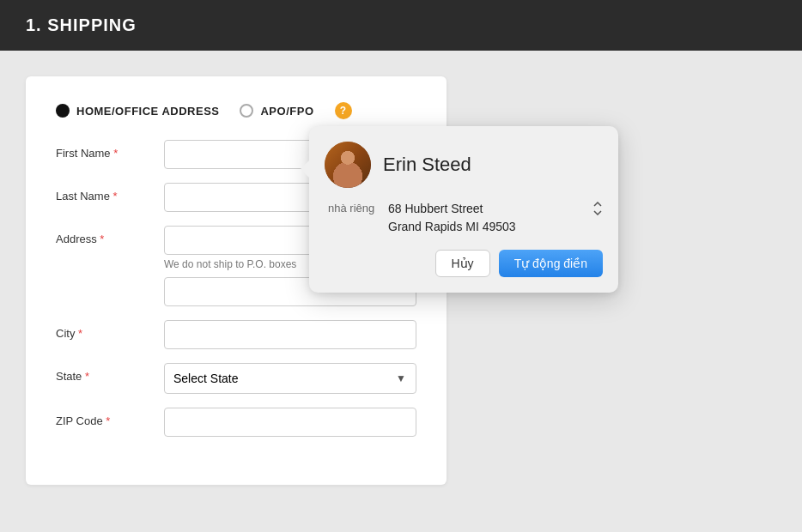  What do you see at coordinates (464, 209) in the screenshot?
I see `autofill-popup: Erin Steed nhà riêng 68 Hubbert Street G…` at bounding box center [464, 209].